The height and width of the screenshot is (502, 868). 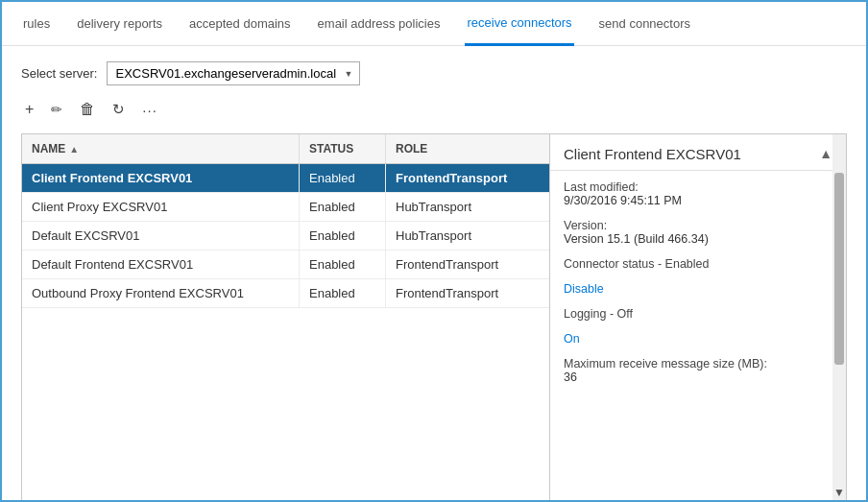 What do you see at coordinates (645, 24) in the screenshot?
I see `nav-item-send-connectors: send connectors` at bounding box center [645, 24].